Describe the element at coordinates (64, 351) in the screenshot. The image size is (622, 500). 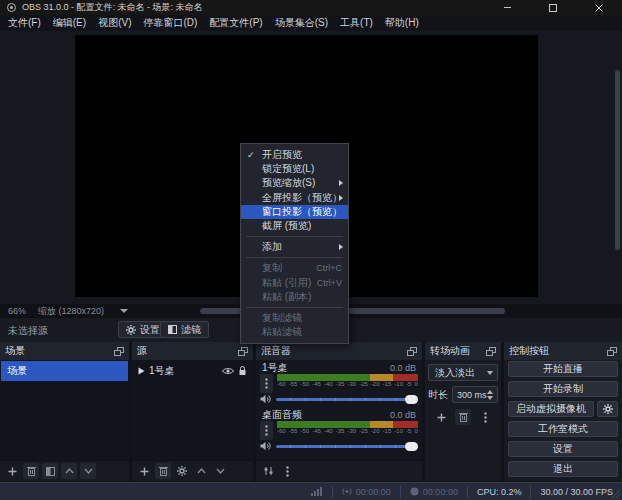
I see `scenes-header: 场景` at that location.